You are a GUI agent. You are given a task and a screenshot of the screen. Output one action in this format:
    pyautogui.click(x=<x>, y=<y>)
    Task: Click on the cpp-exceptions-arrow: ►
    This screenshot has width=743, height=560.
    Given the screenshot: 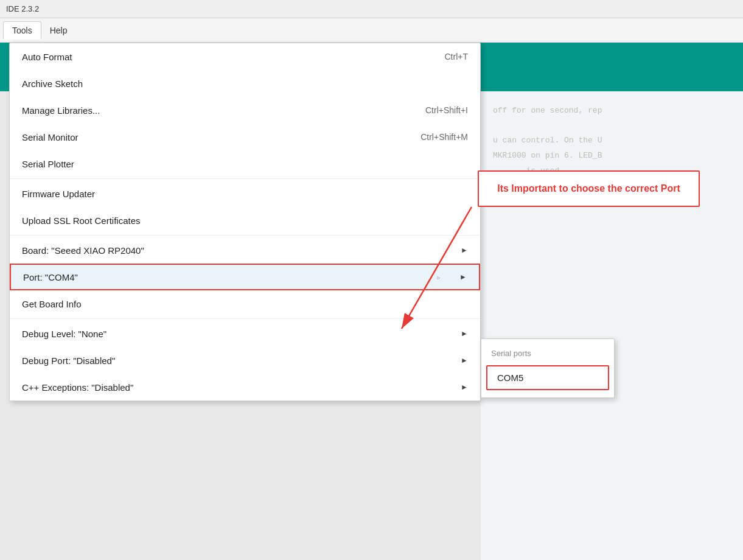 What is the action you would take?
    pyautogui.click(x=464, y=387)
    